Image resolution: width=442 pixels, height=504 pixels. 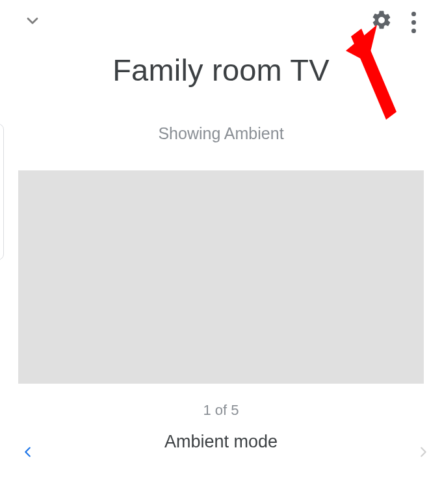 I want to click on settings-gear-icon, so click(x=382, y=20).